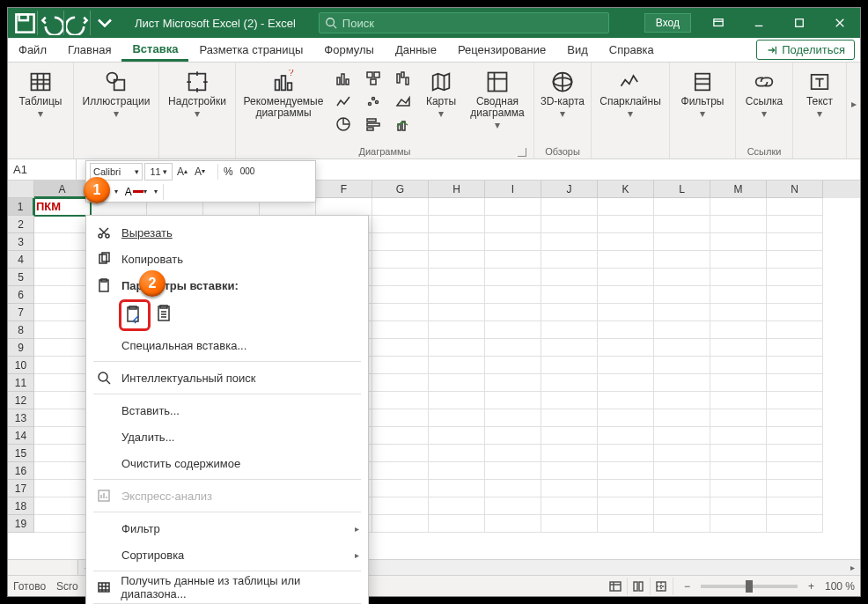  I want to click on decrease-decimal-icon, so click(176, 192).